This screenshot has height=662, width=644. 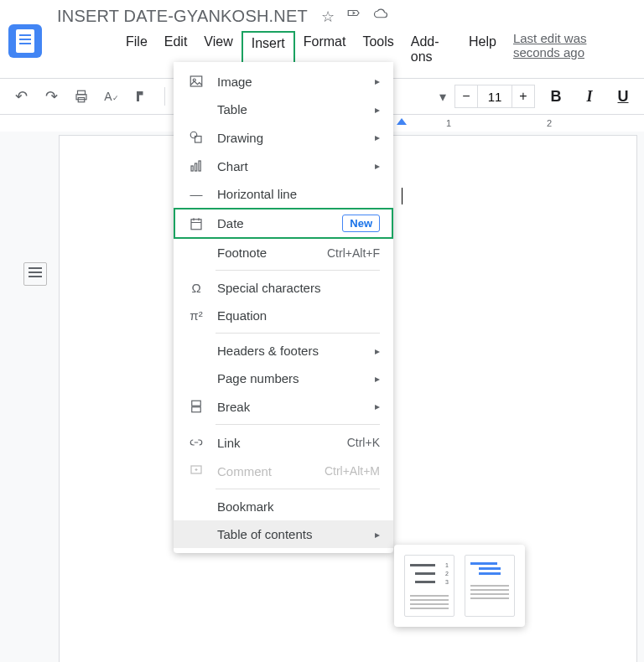 What do you see at coordinates (283, 315) in the screenshot?
I see `menu-equation: π² Equation` at bounding box center [283, 315].